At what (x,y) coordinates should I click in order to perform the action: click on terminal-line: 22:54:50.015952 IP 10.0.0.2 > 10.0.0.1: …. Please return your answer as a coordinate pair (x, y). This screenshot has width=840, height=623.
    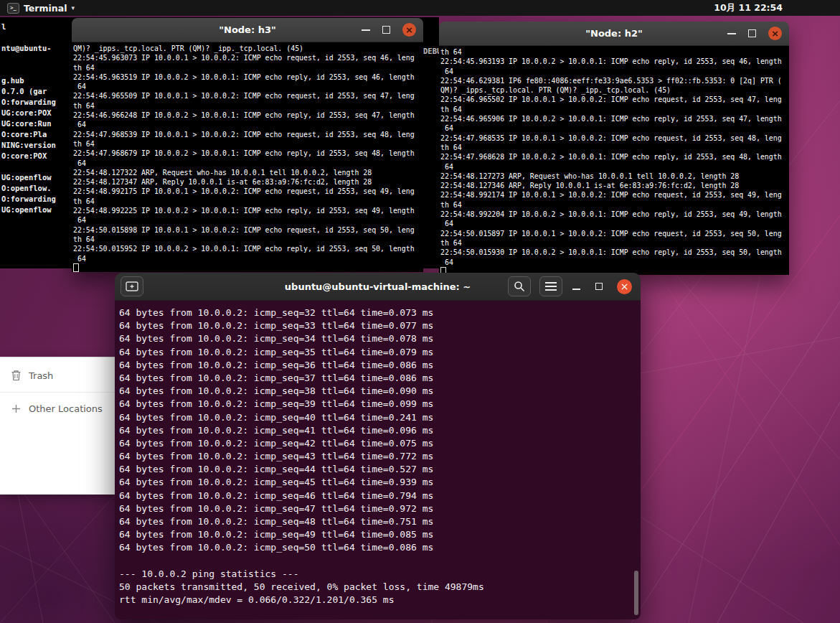
    Looking at the image, I should click on (248, 248).